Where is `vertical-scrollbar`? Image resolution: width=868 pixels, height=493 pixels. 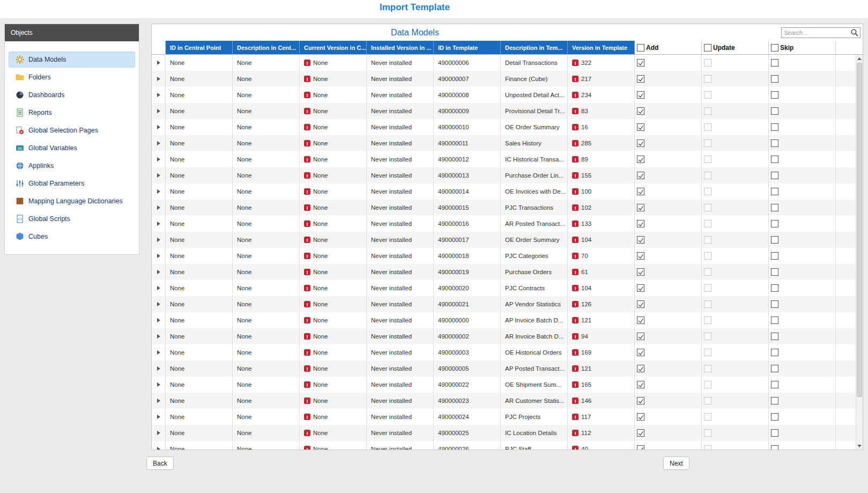
vertical-scrollbar is located at coordinates (859, 252).